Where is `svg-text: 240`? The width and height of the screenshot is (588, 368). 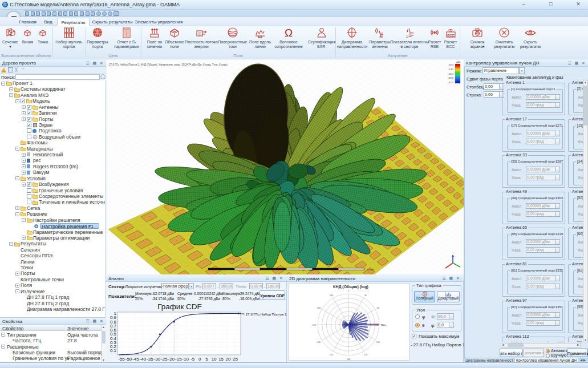 svg-text: 240 is located at coordinates (319, 342).